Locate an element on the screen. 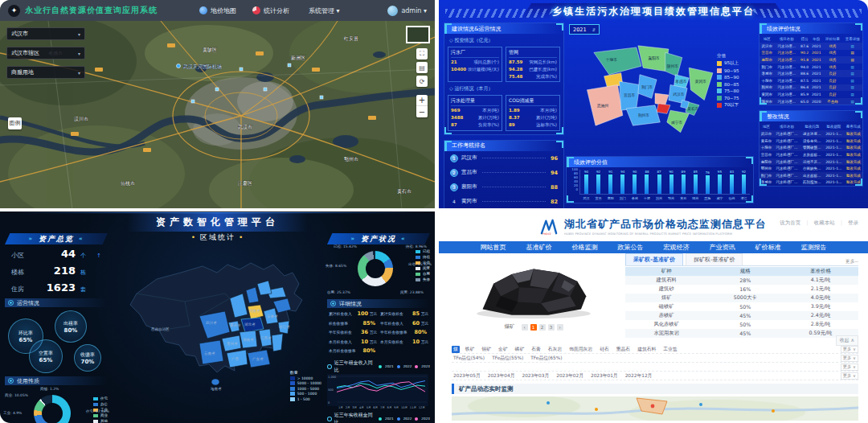  filter-chip-2023年02月: 2023年02月 is located at coordinates (570, 376).